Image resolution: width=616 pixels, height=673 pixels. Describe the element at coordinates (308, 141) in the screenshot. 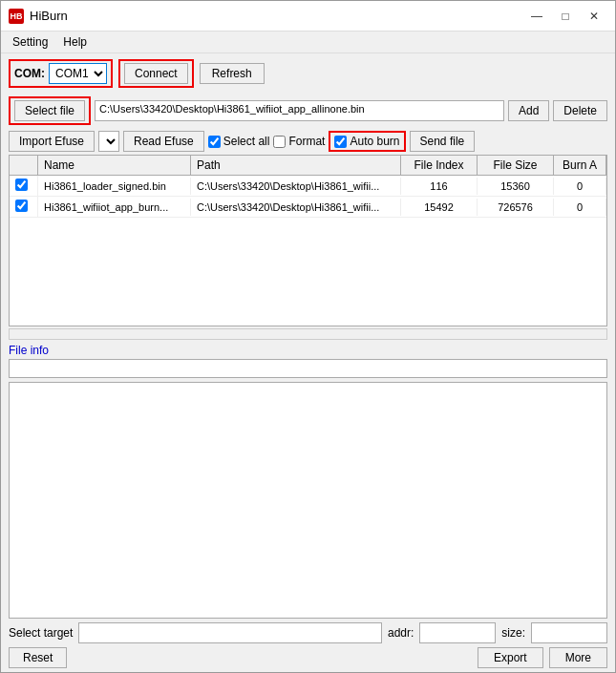

I see `toolbar-row-3: Import Efuse Read Efuse Select all Forma…` at that location.